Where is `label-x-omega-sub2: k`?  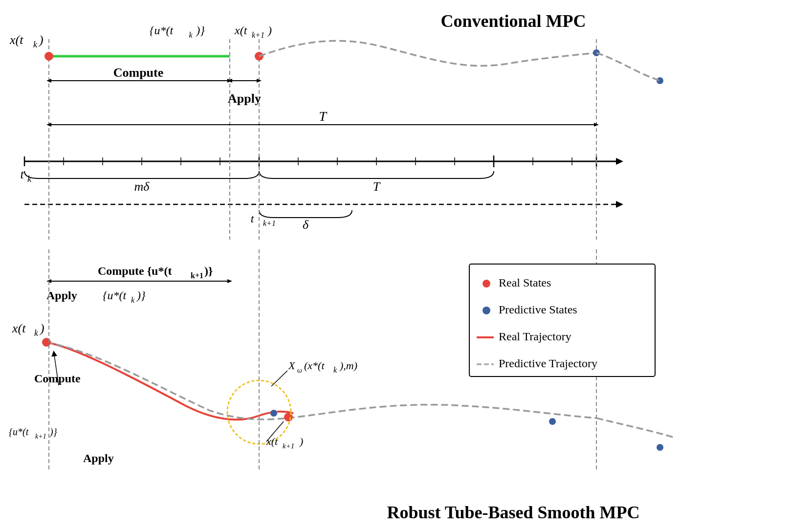 label-x-omega-sub2: k is located at coordinates (335, 370).